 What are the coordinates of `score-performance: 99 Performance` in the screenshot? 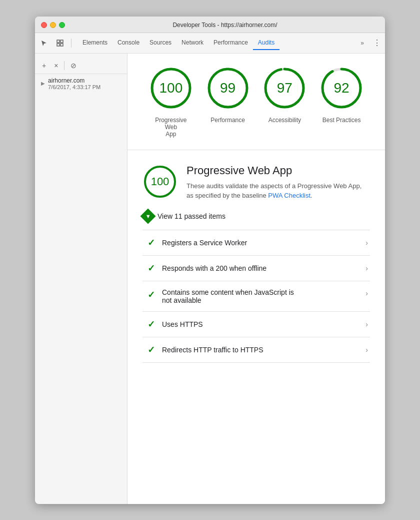 It's located at (228, 102).